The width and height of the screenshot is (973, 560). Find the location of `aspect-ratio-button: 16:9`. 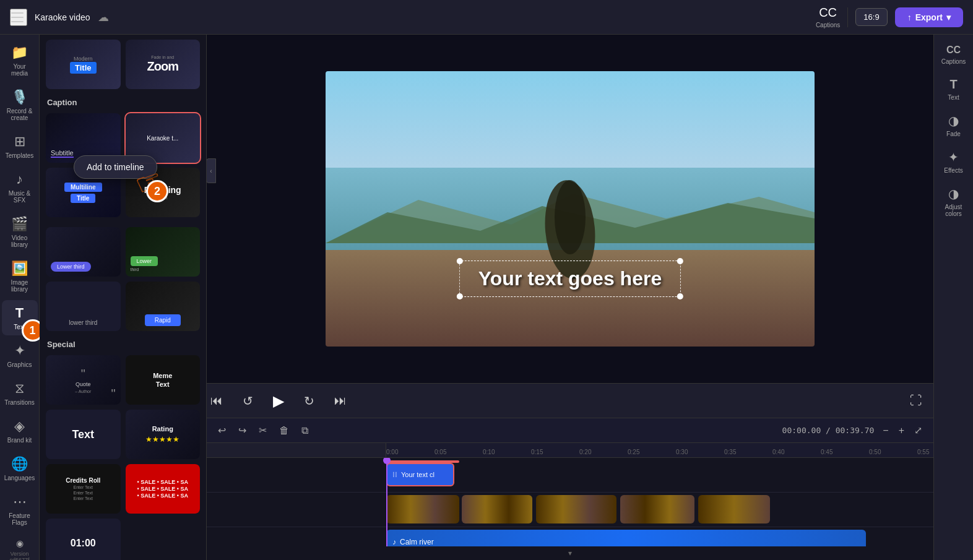

aspect-ratio-button: 16:9 is located at coordinates (871, 17).